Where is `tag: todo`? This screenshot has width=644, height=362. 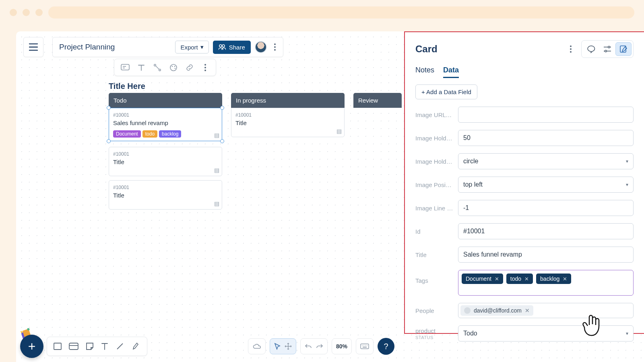
tag: todo is located at coordinates (150, 134).